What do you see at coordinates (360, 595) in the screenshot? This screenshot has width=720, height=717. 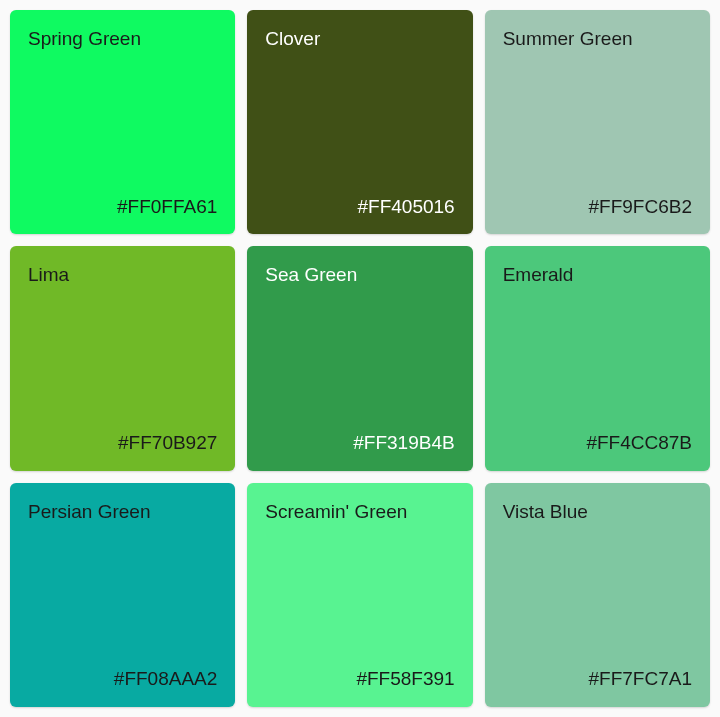 I see `color-swatch: Screamin' Green #FF58F391` at bounding box center [360, 595].